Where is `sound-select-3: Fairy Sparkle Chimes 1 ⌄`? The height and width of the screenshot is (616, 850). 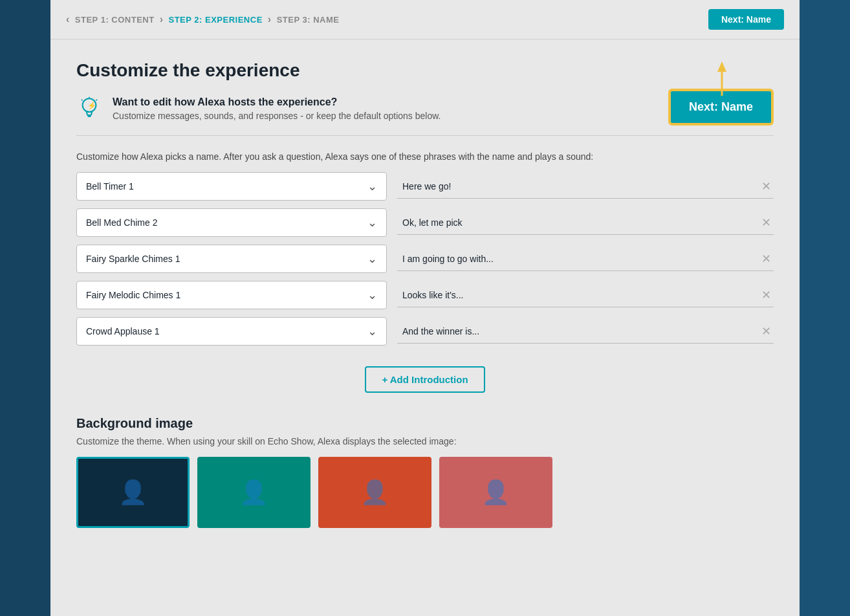
sound-select-3: Fairy Sparkle Chimes 1 ⌄ is located at coordinates (232, 259).